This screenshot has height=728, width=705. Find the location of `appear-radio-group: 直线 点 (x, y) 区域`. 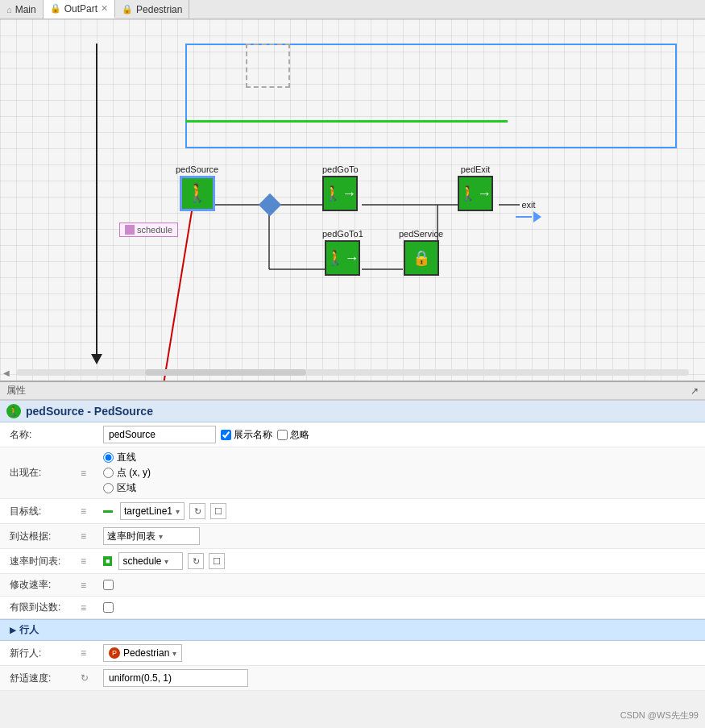

appear-radio-group: 直线 点 (x, y) 区域 is located at coordinates (127, 472).